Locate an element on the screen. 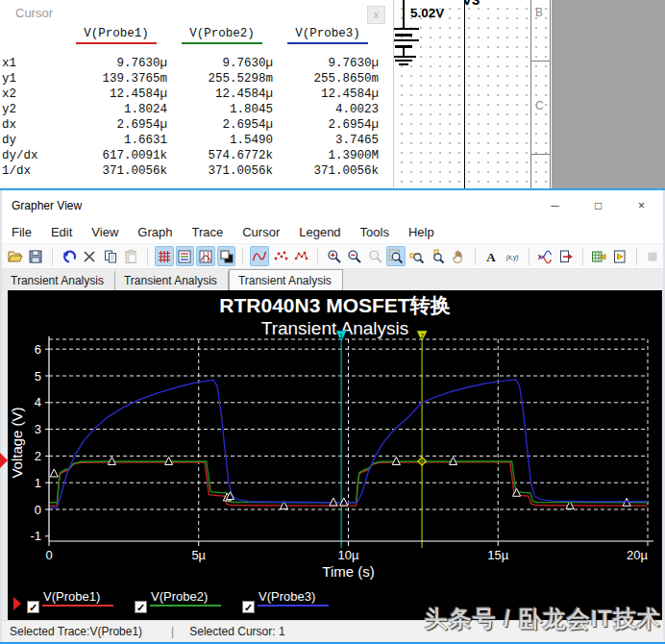  y-tick-label: 6 is located at coordinates (38, 350).